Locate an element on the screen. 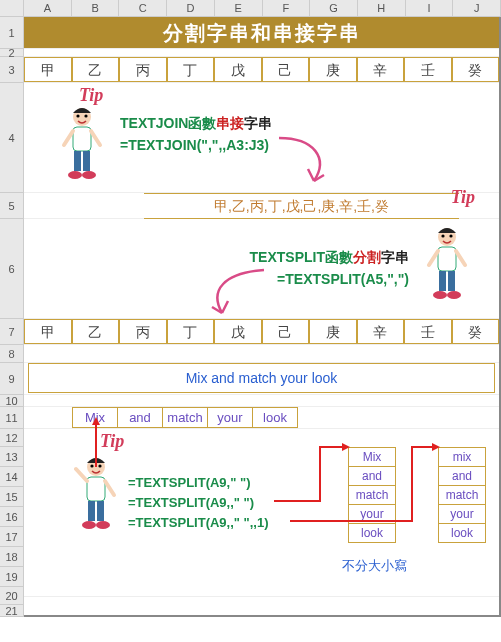 This screenshot has height=642, width=501. row-header: 16 is located at coordinates (12, 517).